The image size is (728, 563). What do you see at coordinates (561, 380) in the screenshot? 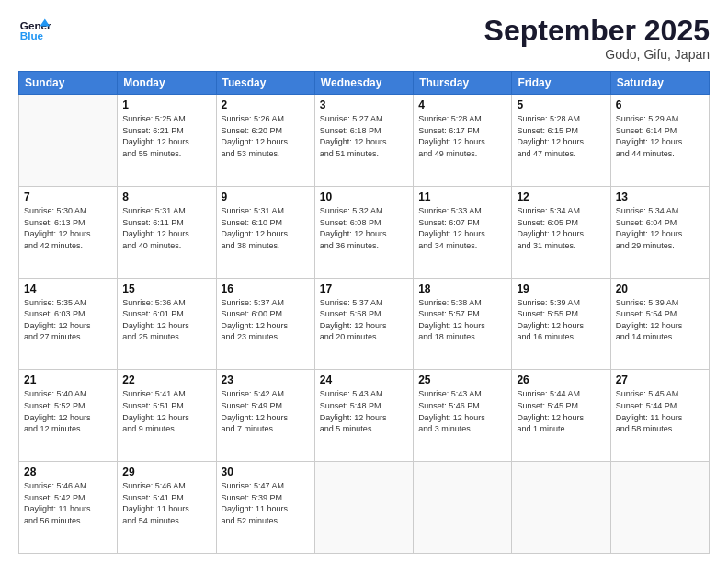
I see `day-number: 26` at bounding box center [561, 380].